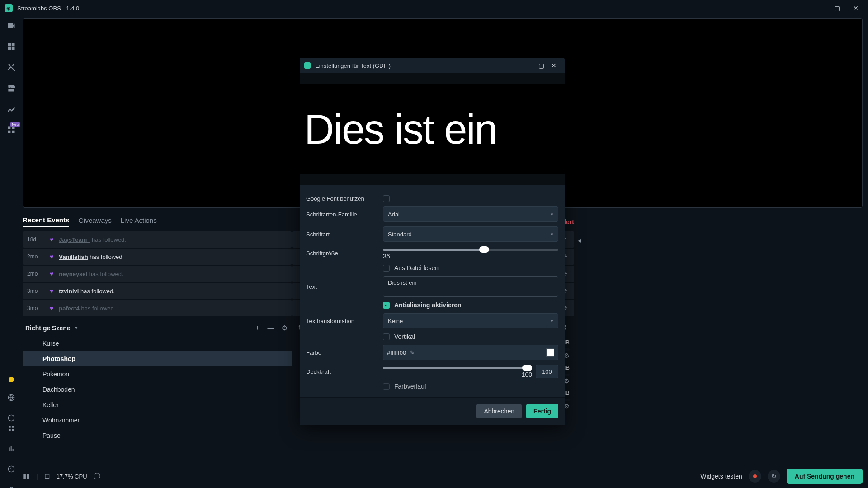  Describe the element at coordinates (11, 418) in the screenshot. I see `help-icon` at that location.